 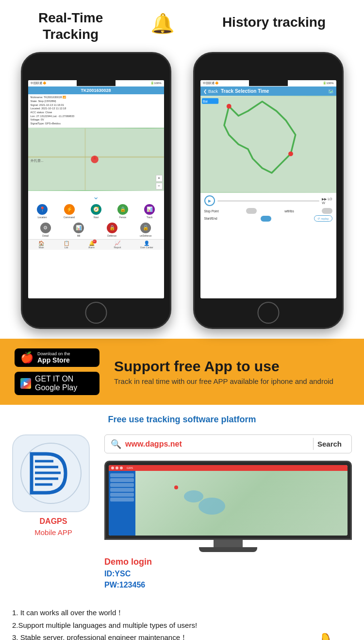 What do you see at coordinates (96, 159) in the screenshot?
I see `left-map: 外扎蕾... + −` at bounding box center [96, 159].